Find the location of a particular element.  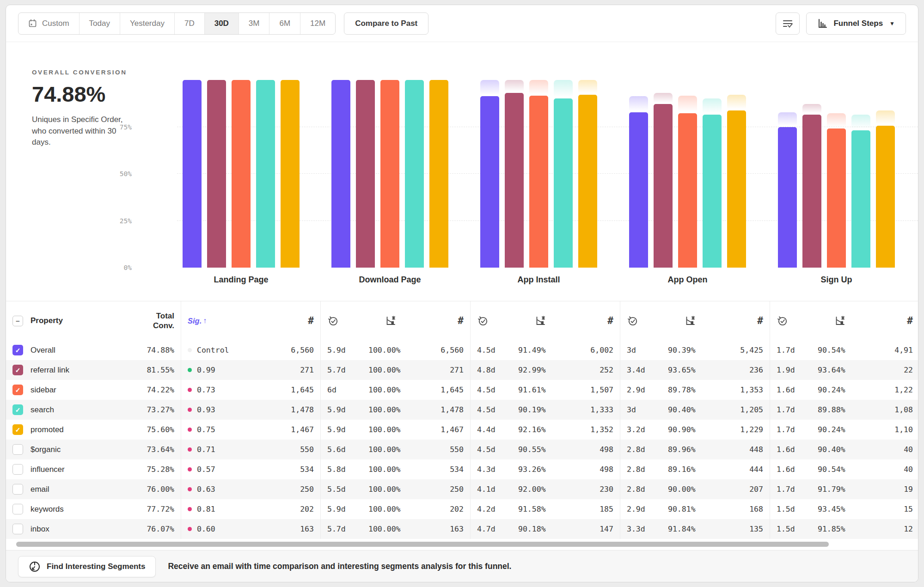

table-row-keywords: keywords77.72%0.812025.9d100.00%2024.2d9… is located at coordinates (462, 509).